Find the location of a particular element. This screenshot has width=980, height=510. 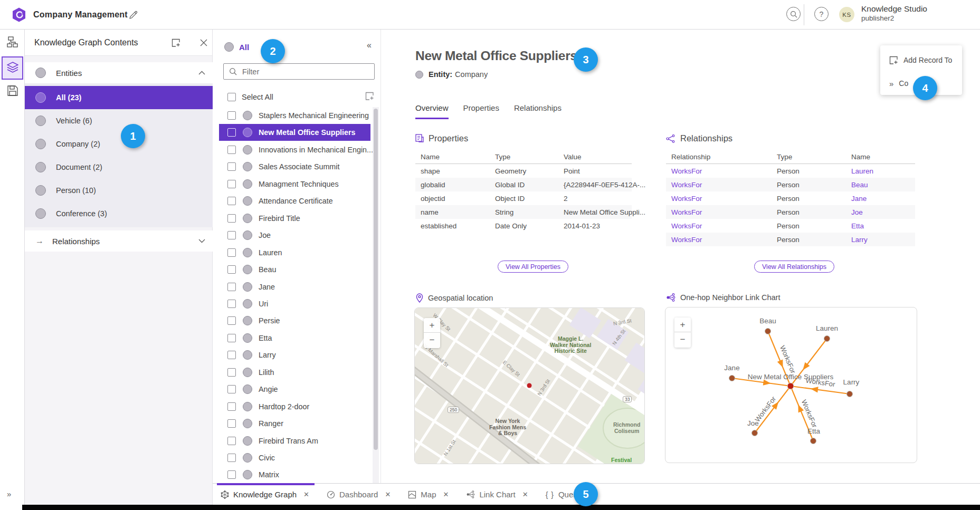

list-item: Sales Associate Summit is located at coordinates (294, 167).